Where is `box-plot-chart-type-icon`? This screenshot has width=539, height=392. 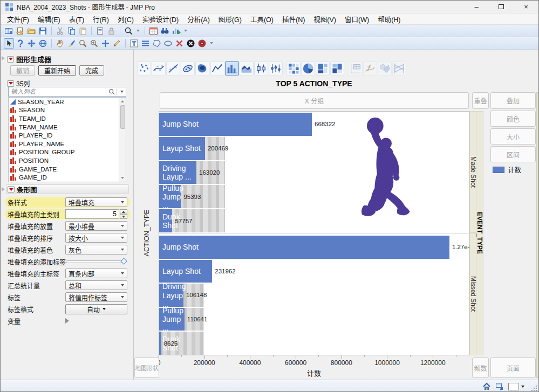 box-plot-chart-type-icon is located at coordinates (261, 68).